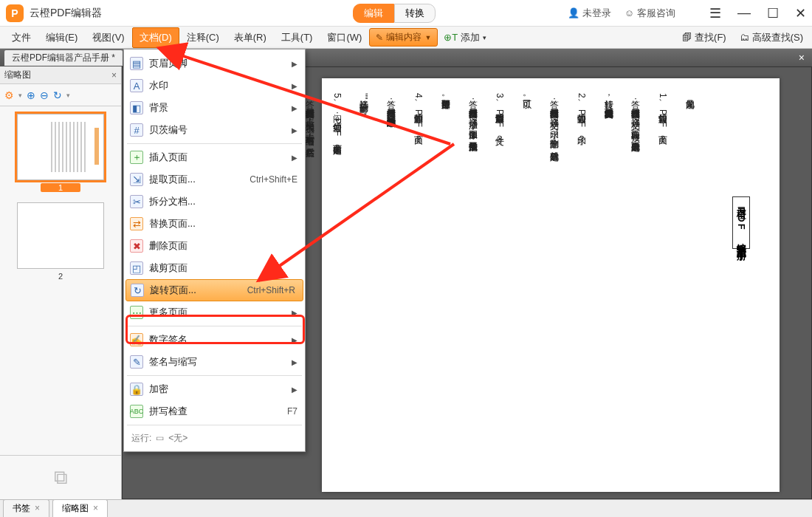  Describe the element at coordinates (137, 312) in the screenshot. I see `more-pages-icon: ⋯` at that location.